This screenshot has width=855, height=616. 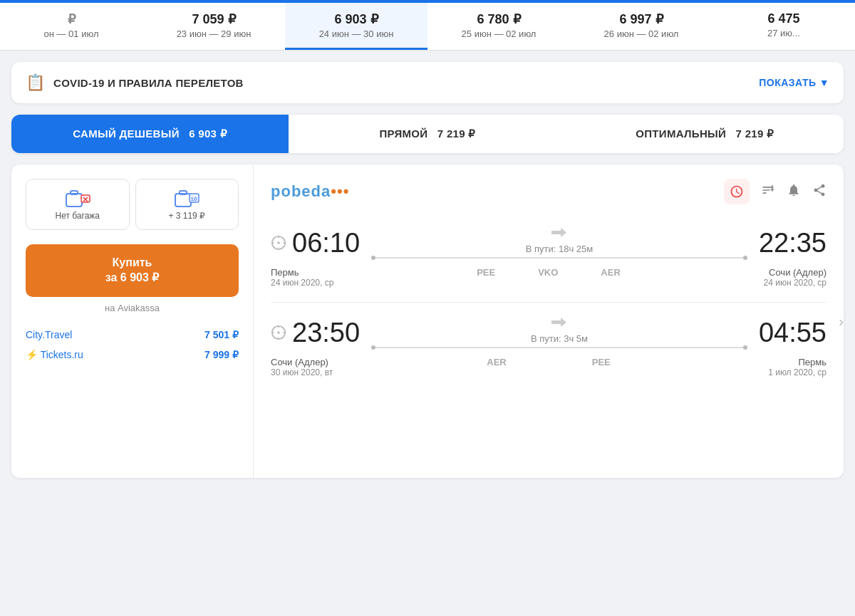 What do you see at coordinates (549, 333) in the screenshot?
I see `flight-row-2: 23:50 В пути: 3ч 5м 04:55` at bounding box center [549, 333].